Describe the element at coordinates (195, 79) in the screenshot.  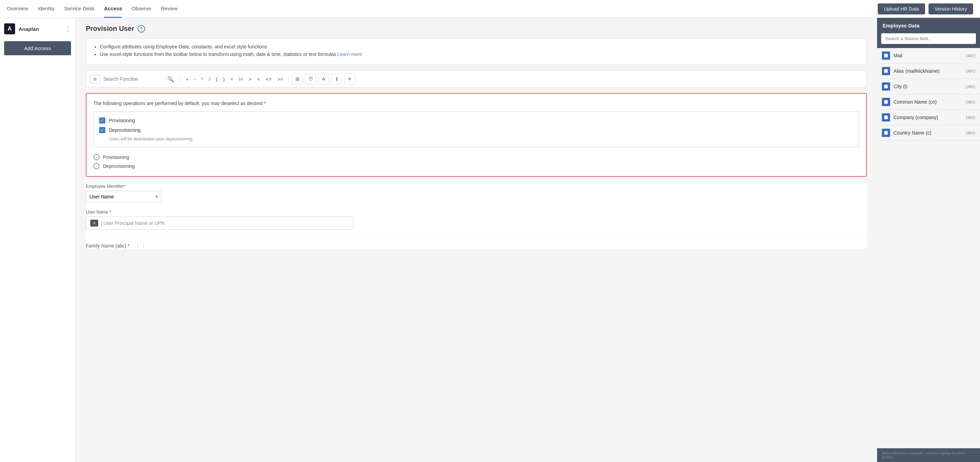
I see `toolbar-op-minus: -` at that location.